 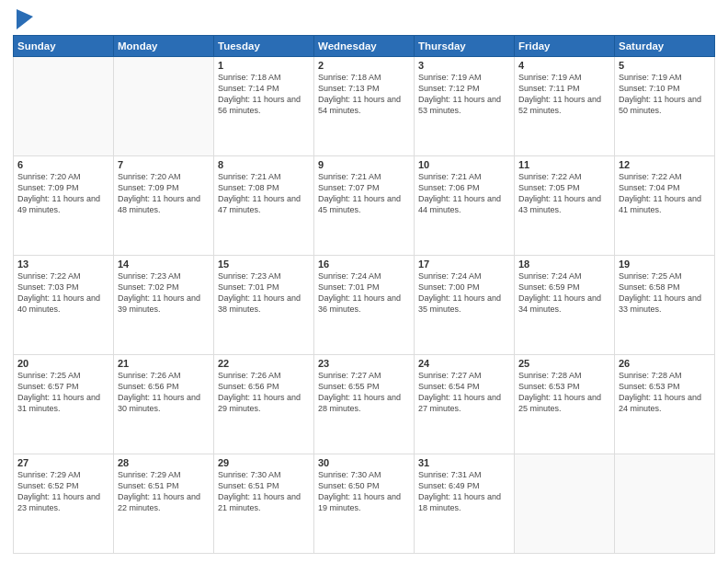 What do you see at coordinates (265, 504) in the screenshot?
I see `calendar-cell: 29Sunrise: 7:30 AMSunset: 6:51 PMDayligh…` at bounding box center [265, 504].